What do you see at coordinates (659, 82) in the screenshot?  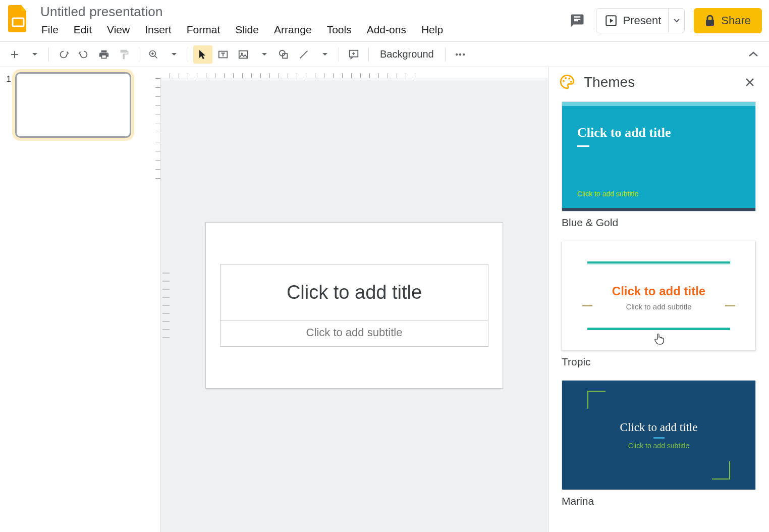 I see `themes-title: Themes` at bounding box center [659, 82].